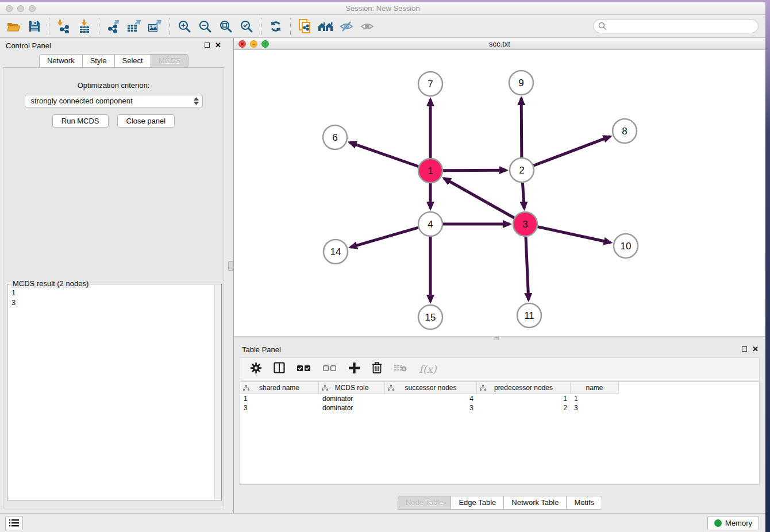  I want to click on network-window-bottom-bar, so click(500, 338).